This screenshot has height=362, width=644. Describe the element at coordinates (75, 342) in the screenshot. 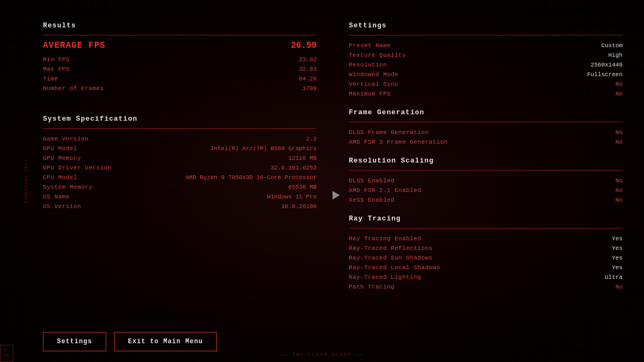

I see `settings-button: Settings` at that location.